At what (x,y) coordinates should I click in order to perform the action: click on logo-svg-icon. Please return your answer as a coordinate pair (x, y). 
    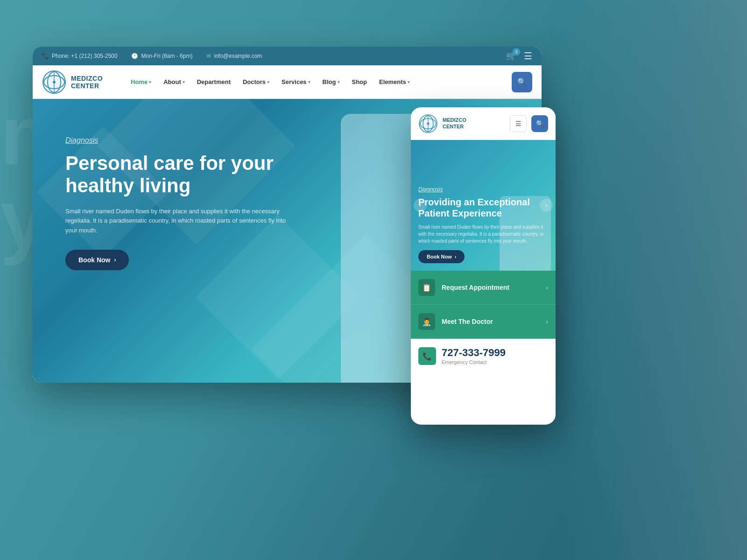
    Looking at the image, I should click on (54, 82).